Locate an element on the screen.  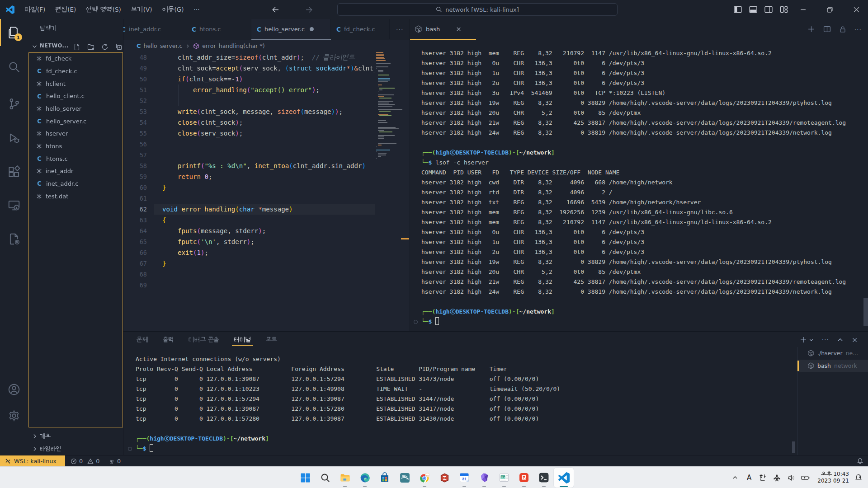
lock-icon is located at coordinates (843, 29).